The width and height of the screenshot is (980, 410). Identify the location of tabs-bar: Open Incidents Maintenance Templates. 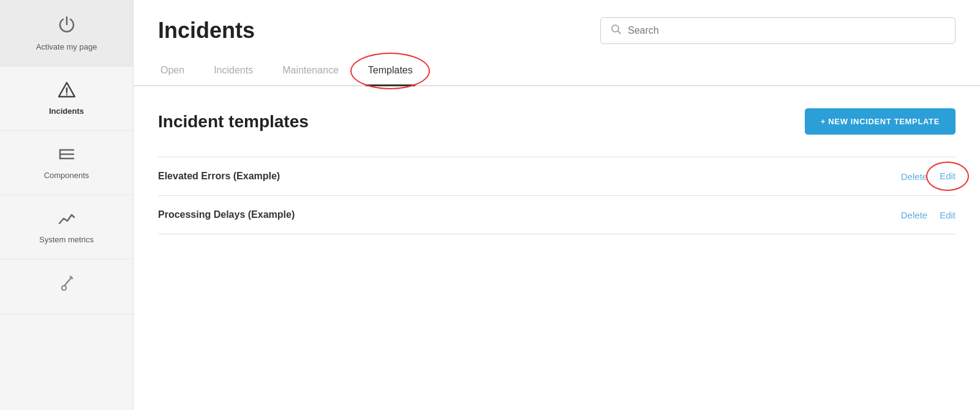
(557, 71).